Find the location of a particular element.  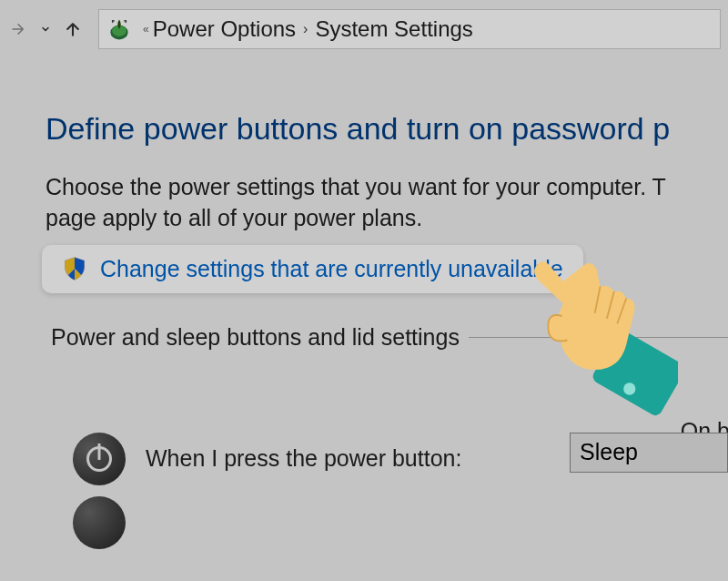

page-description: Choose the power settings that you want … is located at coordinates (387, 203).